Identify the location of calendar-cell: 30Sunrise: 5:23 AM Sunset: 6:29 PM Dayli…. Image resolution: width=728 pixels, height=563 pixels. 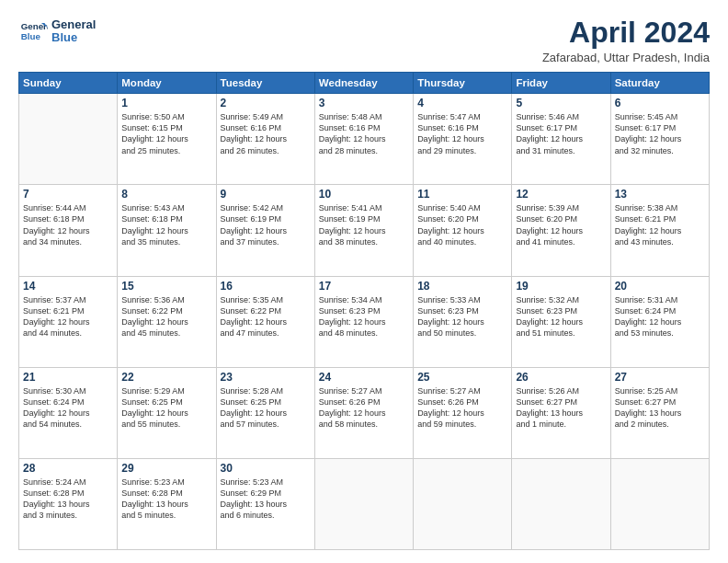
(265, 504).